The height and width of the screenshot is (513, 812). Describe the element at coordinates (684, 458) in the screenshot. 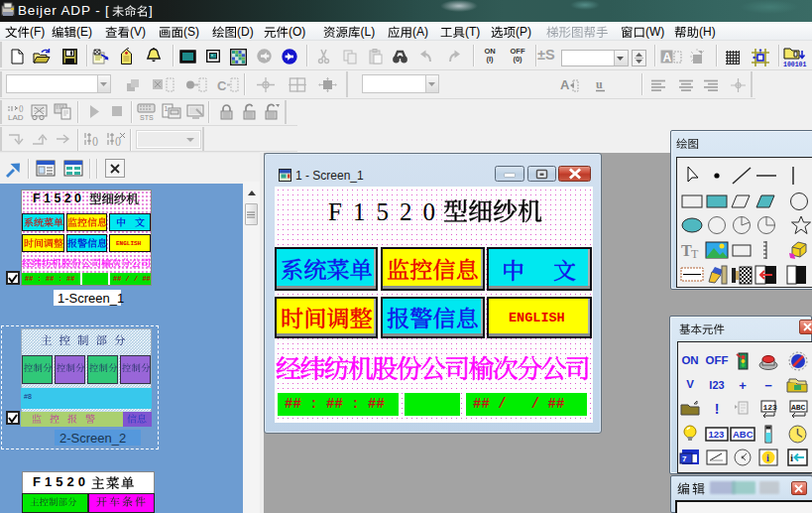

I see `svg-text: 7` at that location.